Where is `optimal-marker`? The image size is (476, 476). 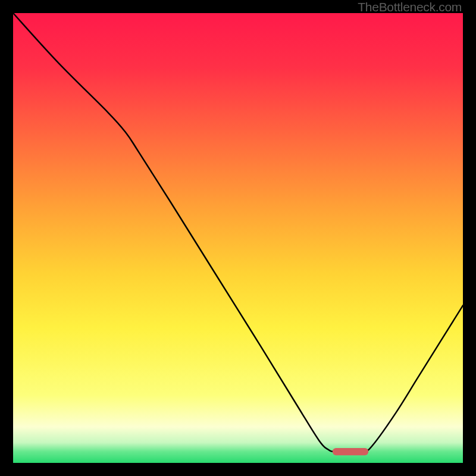 optimal-marker is located at coordinates (350, 452).